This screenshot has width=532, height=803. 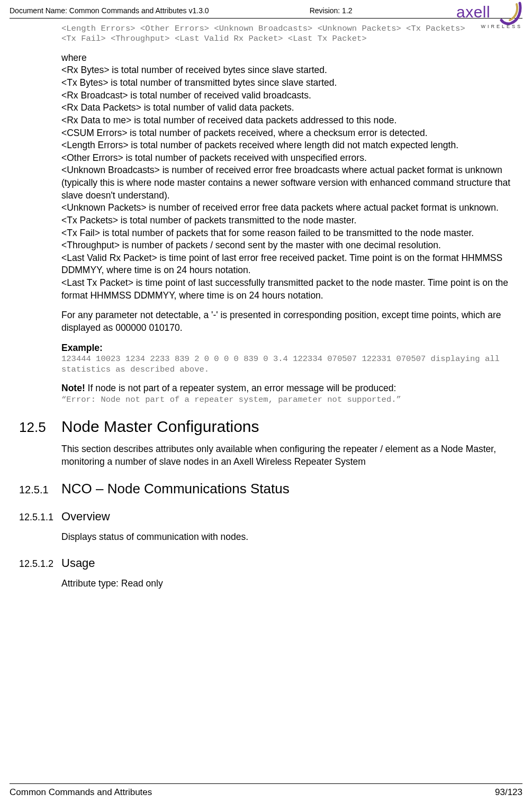 What do you see at coordinates (489, 26) in the screenshot?
I see `logo-subtext: WIRELESS` at bounding box center [489, 26].